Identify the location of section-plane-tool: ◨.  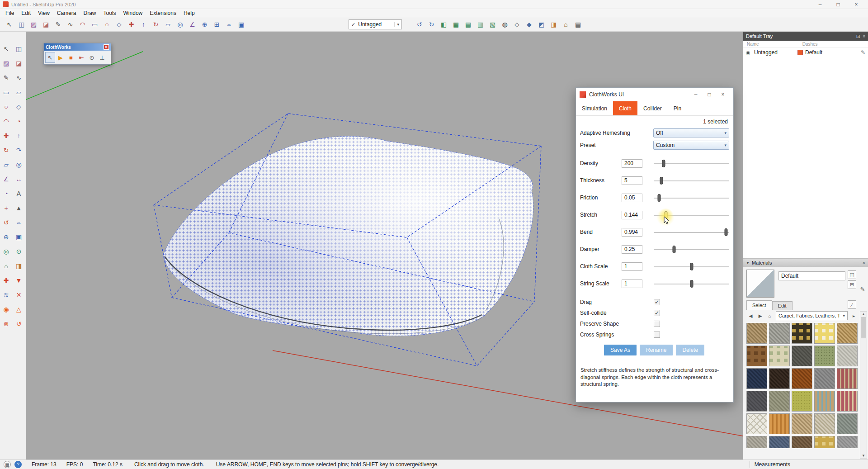
(19, 266).